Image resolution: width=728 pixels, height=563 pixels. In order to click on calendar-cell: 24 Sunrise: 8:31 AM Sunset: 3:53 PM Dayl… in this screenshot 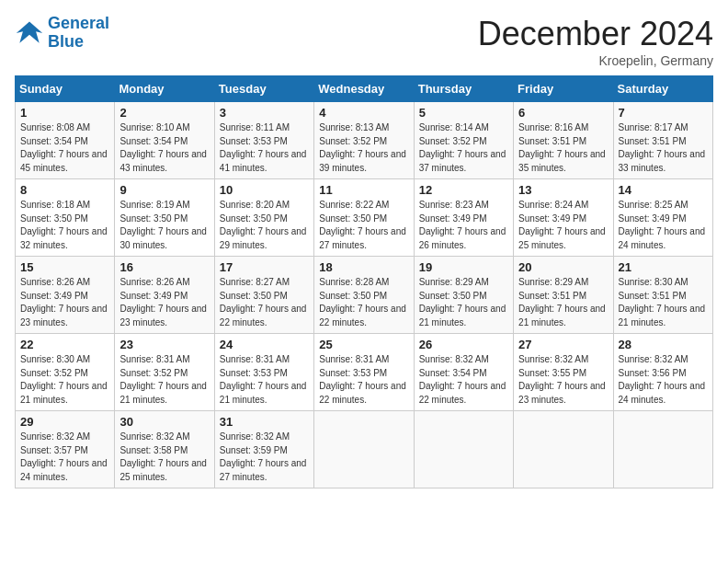, I will do `click(264, 373)`.